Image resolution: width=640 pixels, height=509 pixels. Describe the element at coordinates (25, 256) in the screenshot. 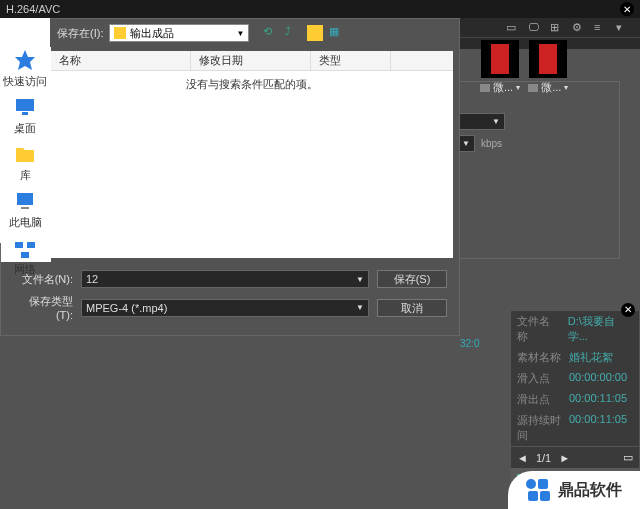

I see `sidebar-network: 网络` at that location.